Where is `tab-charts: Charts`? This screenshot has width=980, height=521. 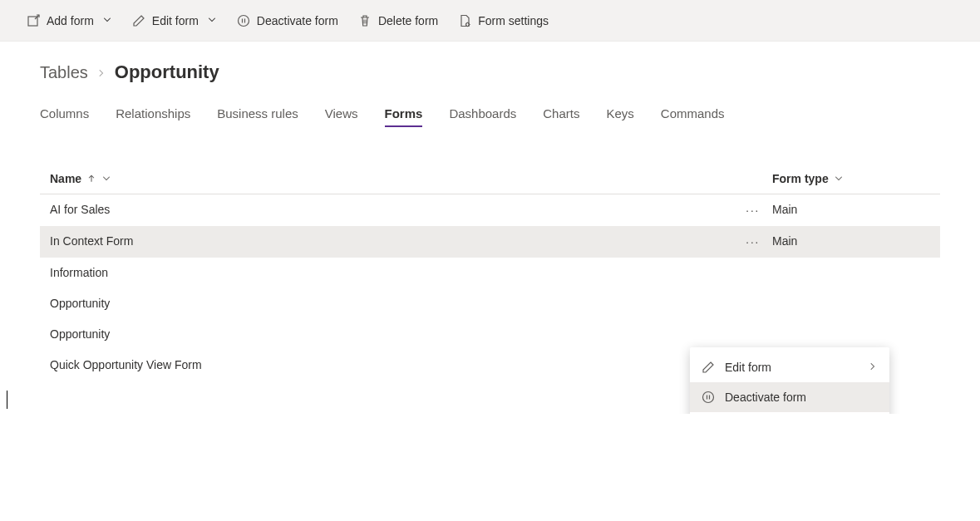
tab-charts: Charts is located at coordinates (561, 116).